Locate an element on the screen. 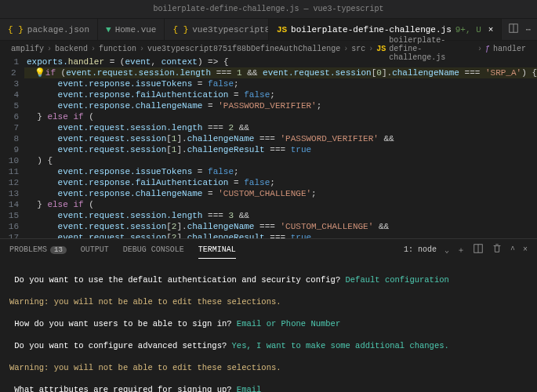 The width and height of the screenshot is (537, 392). vue-icon: ▼ is located at coordinates (108, 30).